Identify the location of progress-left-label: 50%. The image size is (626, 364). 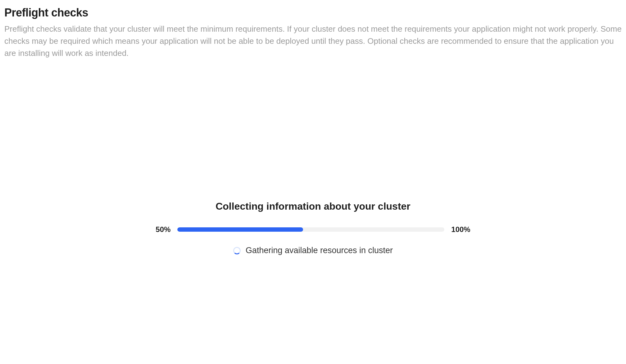
(163, 230).